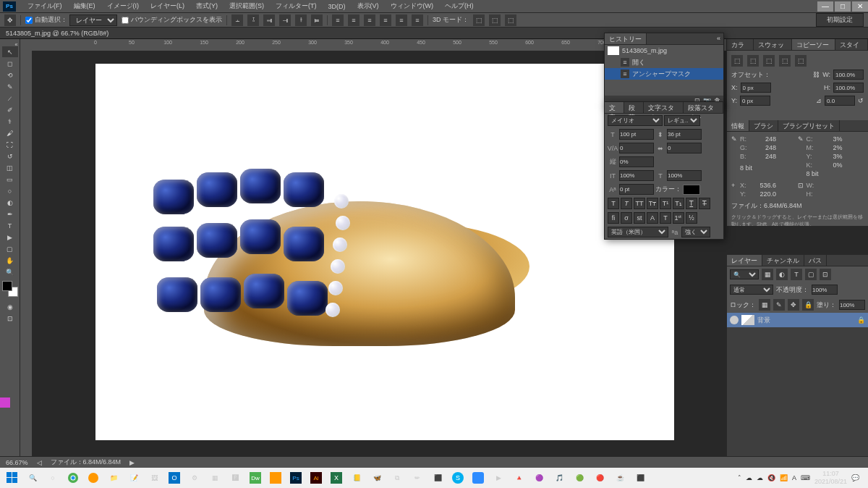  I want to click on app-icon: ✏, so click(417, 478).